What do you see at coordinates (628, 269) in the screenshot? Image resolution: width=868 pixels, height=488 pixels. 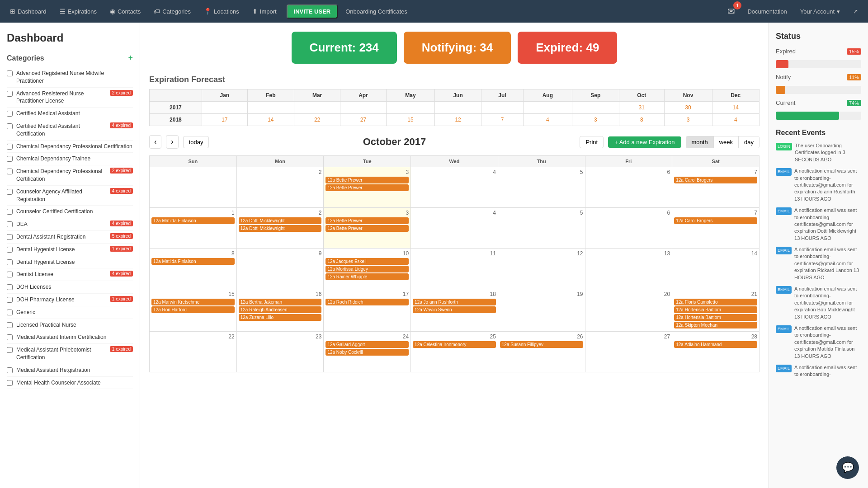 I see `calendar-cell: 13` at bounding box center [628, 269].